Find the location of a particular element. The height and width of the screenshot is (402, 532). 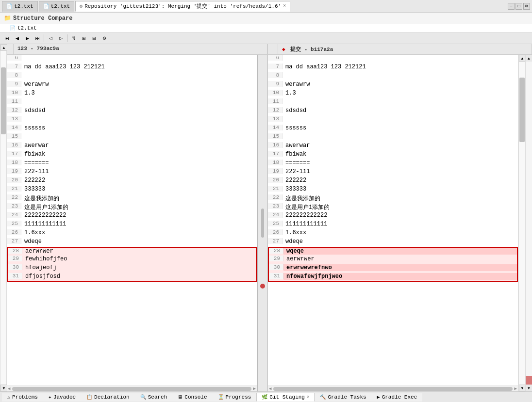

right-scroll-down: ▼ is located at coordinates (522, 388).